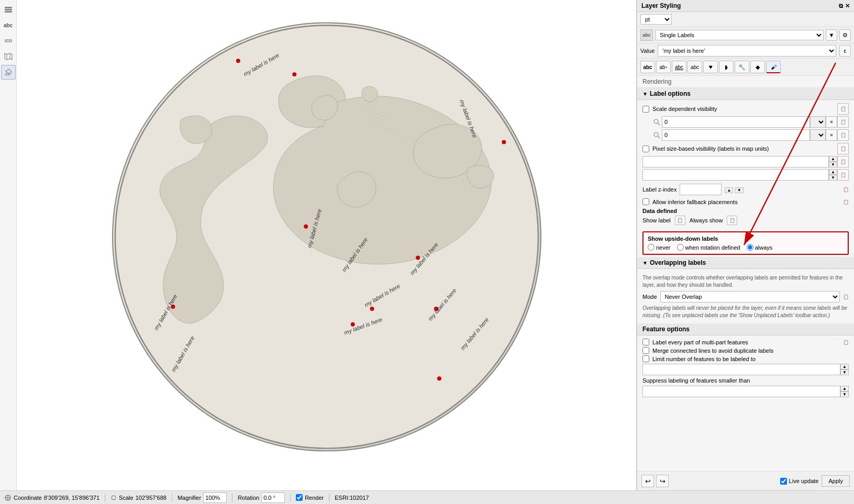  Describe the element at coordinates (843, 135) in the screenshot. I see `scale-max-side2: 📋` at that location.